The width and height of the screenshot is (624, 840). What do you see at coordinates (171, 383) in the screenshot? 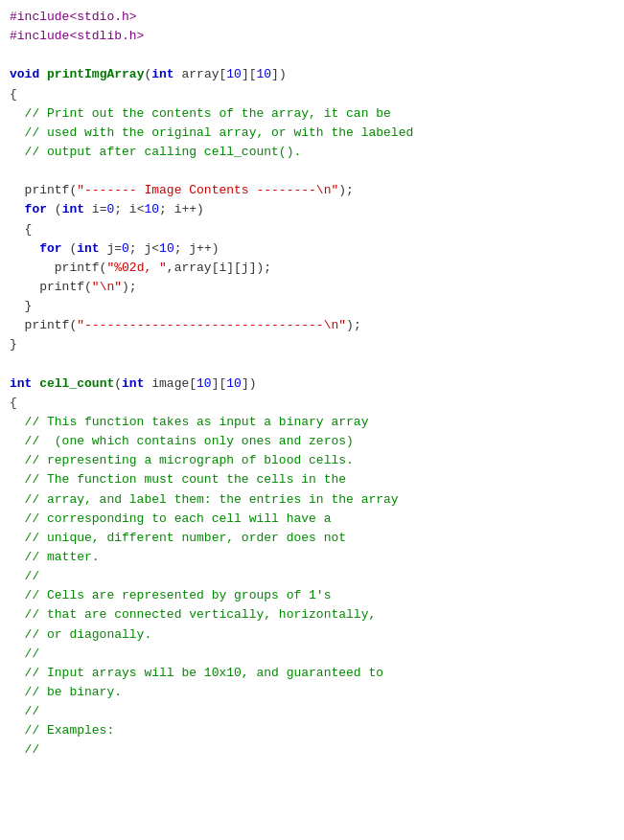
I see `code-token: image[` at bounding box center [171, 383].